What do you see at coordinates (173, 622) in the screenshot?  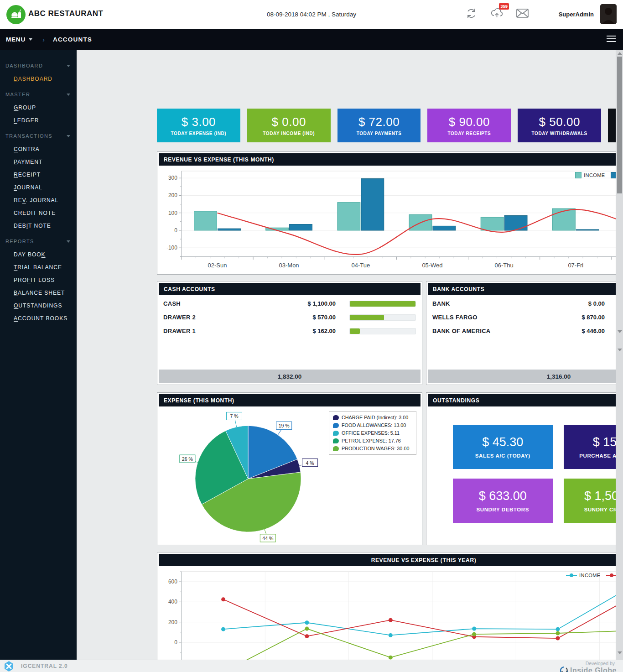 I see `svg-text: 200` at bounding box center [173, 622].